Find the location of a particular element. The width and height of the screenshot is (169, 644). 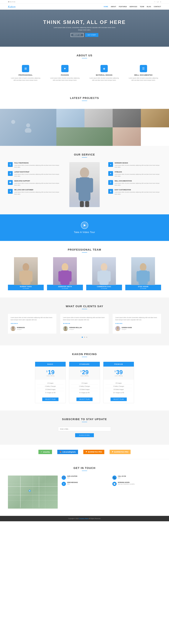

nav-home: HOME is located at coordinates (106, 7).